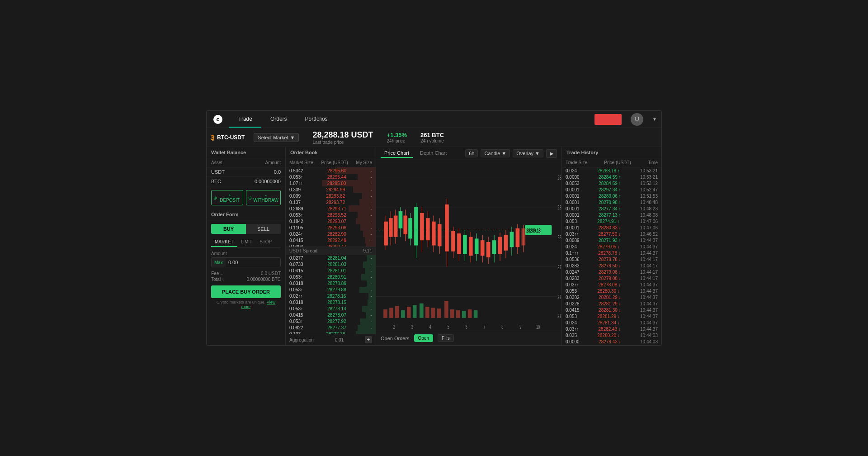  I want to click on ob-bid-price: 28277.92, so click(337, 321).